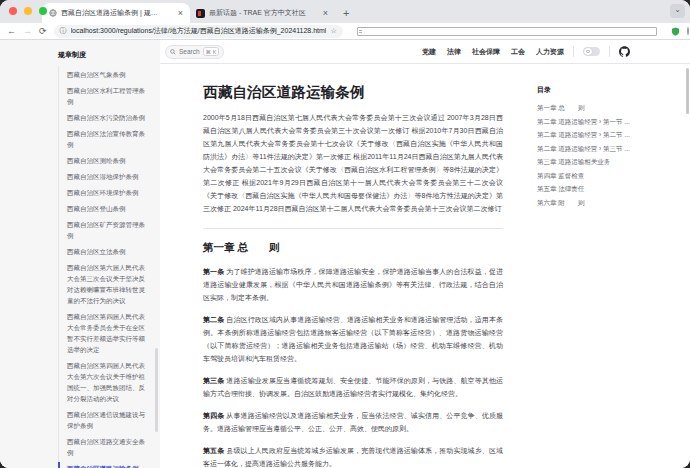 The height and width of the screenshot is (468, 690). Describe the element at coordinates (214, 380) in the screenshot. I see `article-label: 第三条` at that location.